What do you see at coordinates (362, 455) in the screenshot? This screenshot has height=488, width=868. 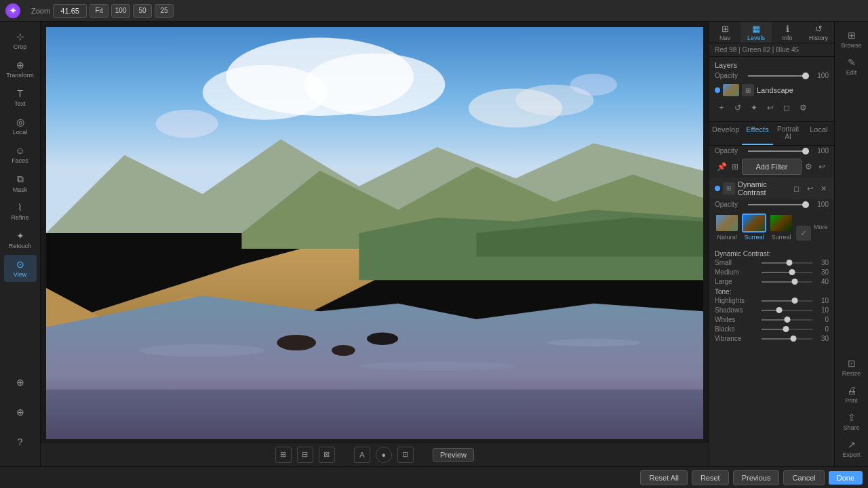 I see `canvas-tool-a: A` at bounding box center [362, 455].